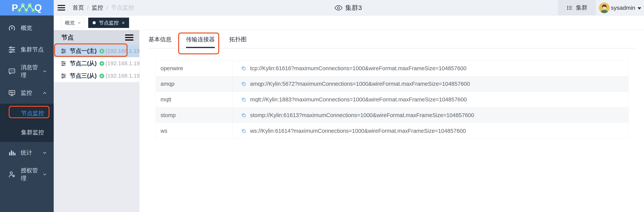 The width and height of the screenshot is (644, 212). What do you see at coordinates (362, 115) in the screenshot?
I see `connector-uri: stomp://Kylin:61613?maximumConnections=1…` at bounding box center [362, 115].